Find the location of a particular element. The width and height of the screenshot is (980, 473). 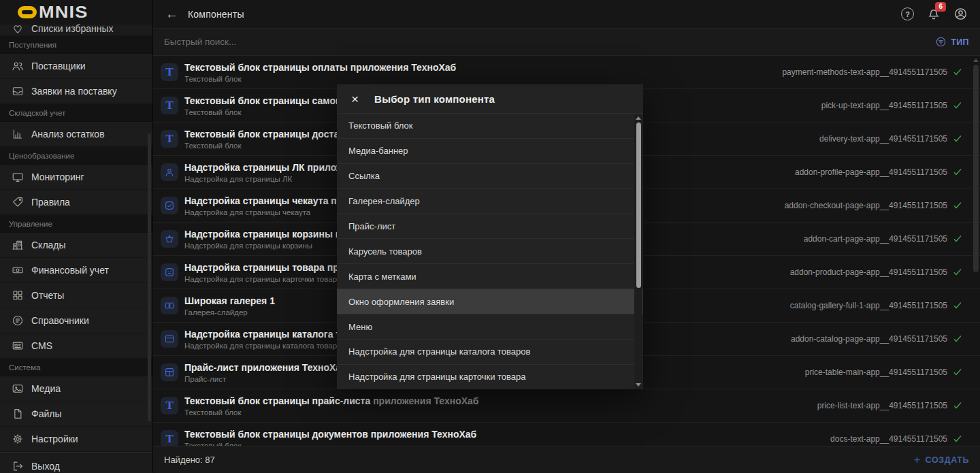

sidebar-item-rules: Правила is located at coordinates (76, 203).